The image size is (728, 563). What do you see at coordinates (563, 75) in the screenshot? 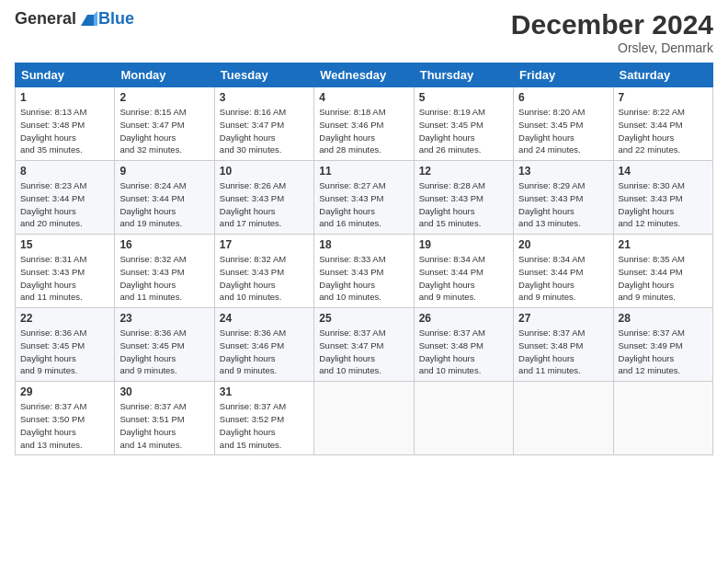
I see `col-header-friday: Friday` at bounding box center [563, 75].